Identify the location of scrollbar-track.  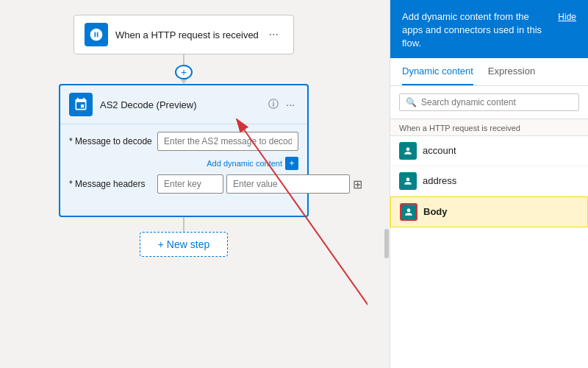
(387, 294).